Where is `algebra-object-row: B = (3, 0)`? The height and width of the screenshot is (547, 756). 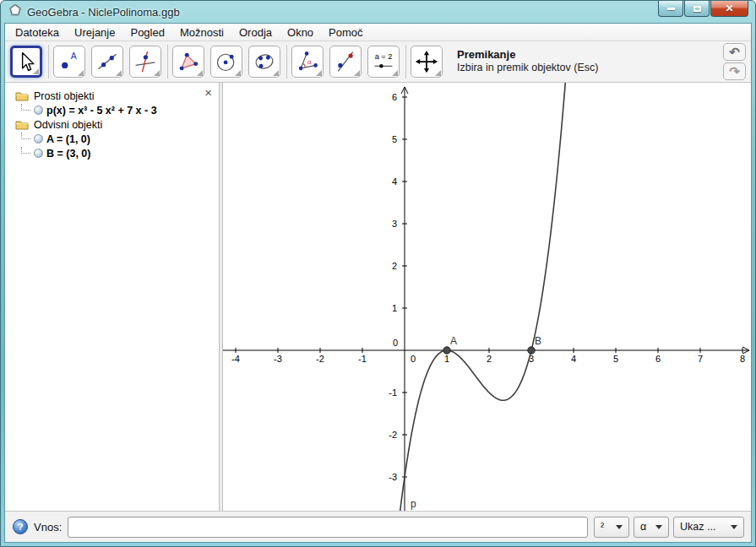
algebra-object-row: B = (3, 0) is located at coordinates (111, 154).